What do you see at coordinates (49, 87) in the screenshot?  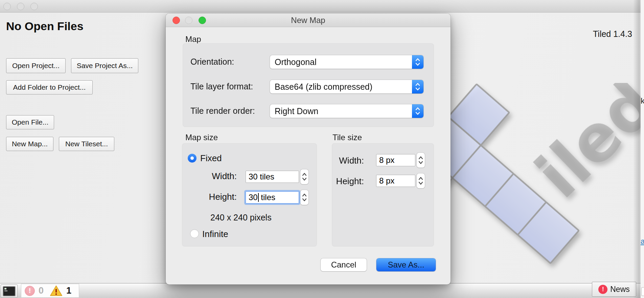 I see `add-folder-to-project-button: Add Folder to Project...` at bounding box center [49, 87].